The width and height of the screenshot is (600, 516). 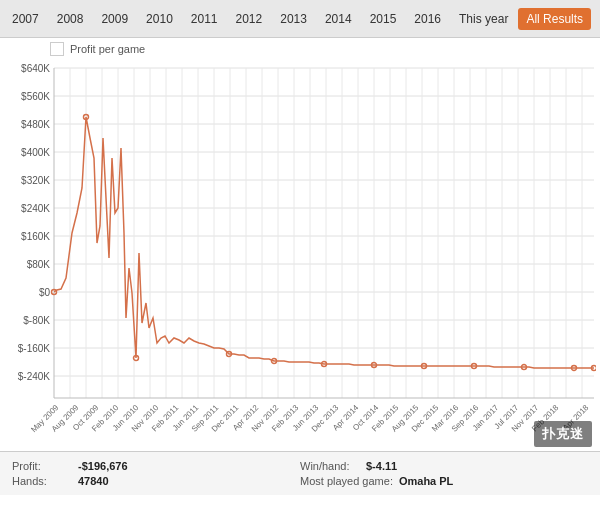 I want to click on most-played-value: Omaha PL, so click(x=426, y=481).